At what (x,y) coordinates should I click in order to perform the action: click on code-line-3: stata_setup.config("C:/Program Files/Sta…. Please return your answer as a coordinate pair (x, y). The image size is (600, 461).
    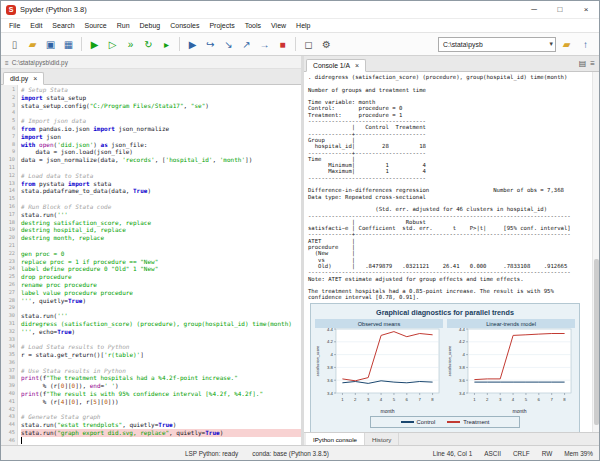
    Looking at the image, I should click on (161, 106).